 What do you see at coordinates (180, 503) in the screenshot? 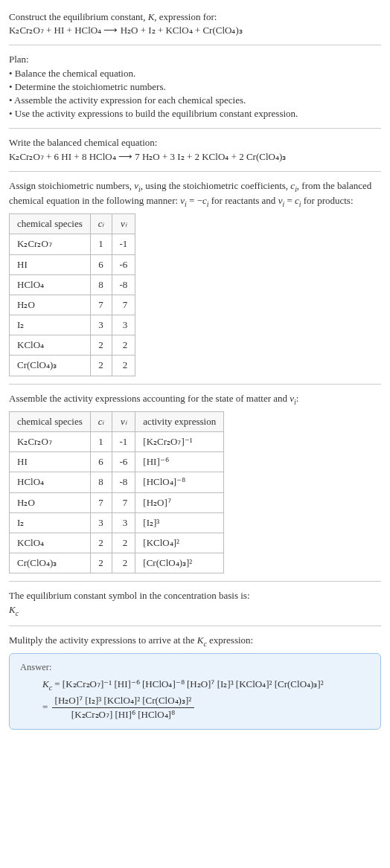
I see `cell-activity: [H₂O]⁷` at bounding box center [180, 503].